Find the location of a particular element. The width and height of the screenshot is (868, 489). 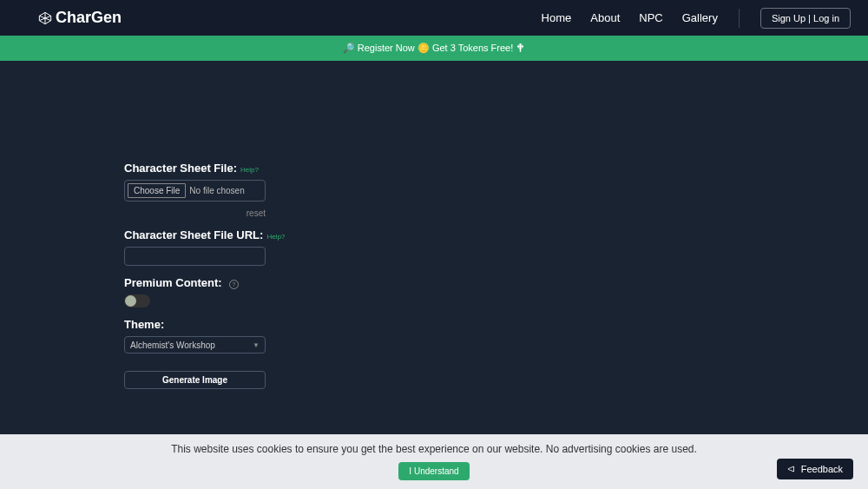

reset-link: reset is located at coordinates (194, 214).